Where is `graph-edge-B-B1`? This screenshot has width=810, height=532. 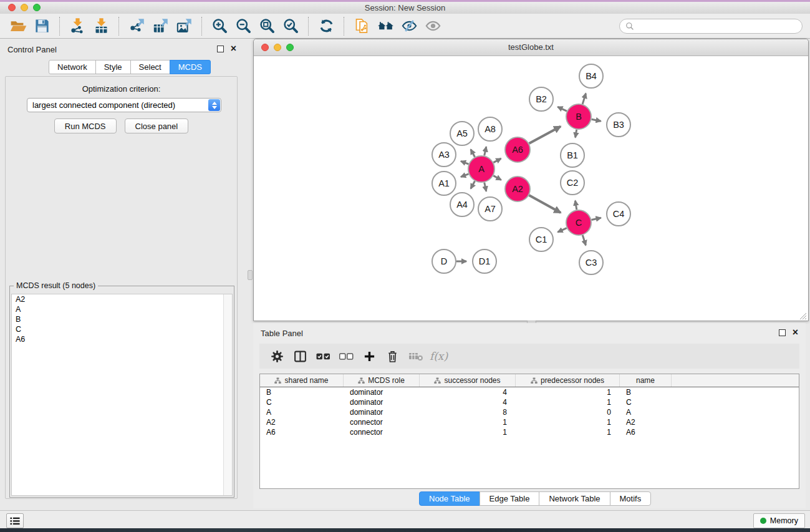 graph-edge-B-B1 is located at coordinates (576, 133).